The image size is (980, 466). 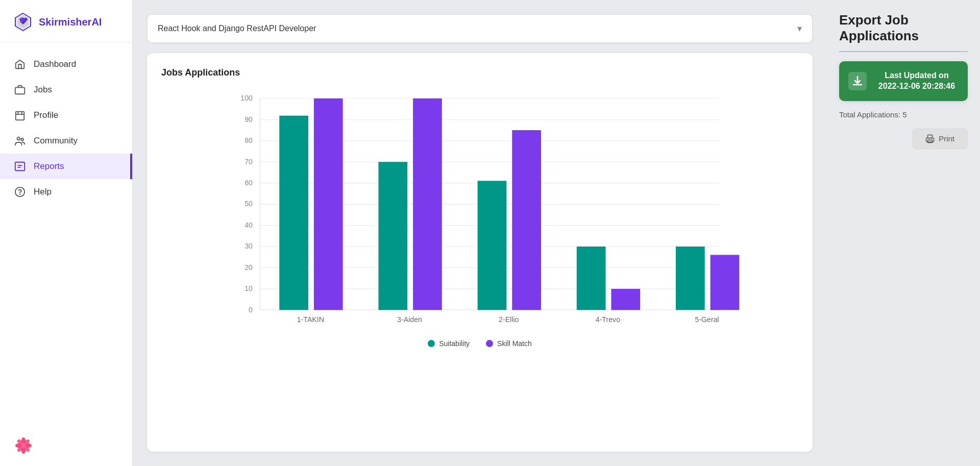 What do you see at coordinates (857, 81) in the screenshot?
I see `download-icon` at bounding box center [857, 81].